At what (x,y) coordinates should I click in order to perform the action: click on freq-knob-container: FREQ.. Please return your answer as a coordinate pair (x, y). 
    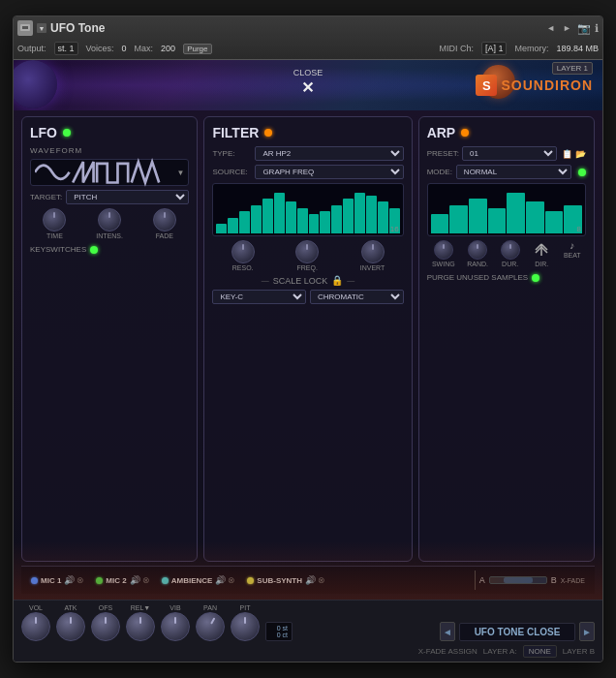
    Looking at the image, I should click on (307, 256).